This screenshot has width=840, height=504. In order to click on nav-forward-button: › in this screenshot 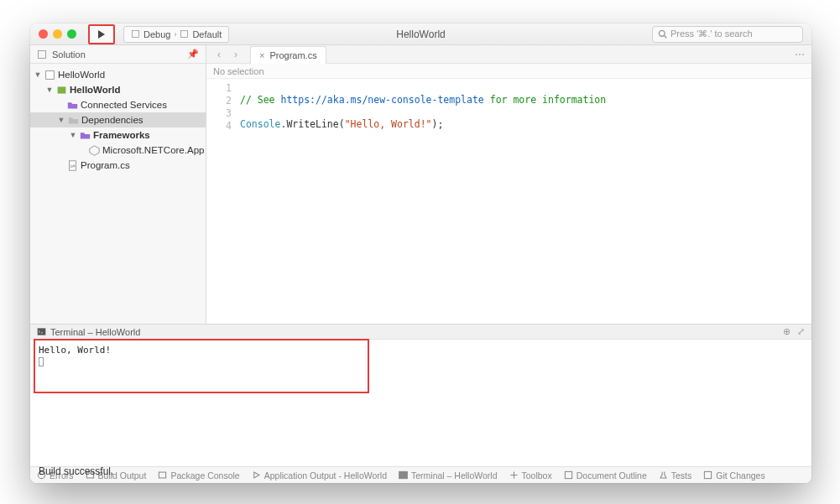, I will do `click(236, 55)`.